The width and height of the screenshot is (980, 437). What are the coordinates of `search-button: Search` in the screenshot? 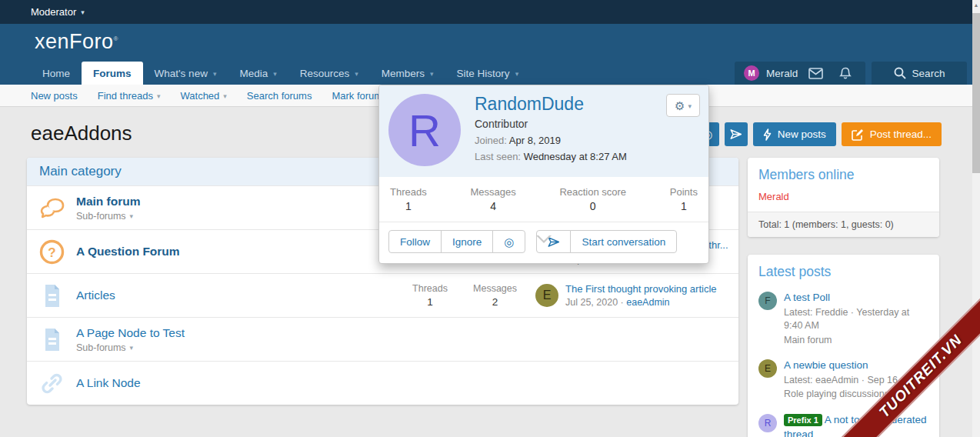 It's located at (919, 73).